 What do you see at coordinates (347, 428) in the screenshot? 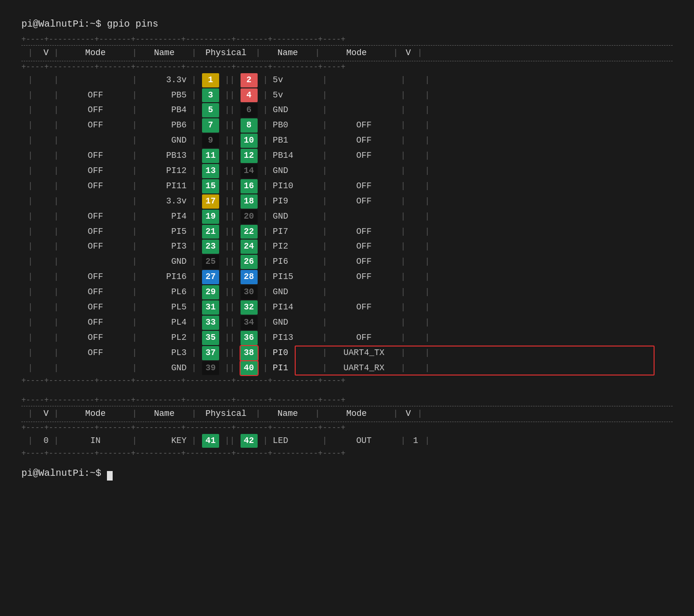
I see `second-header-sep: +----+----------+-------+----------+----…` at bounding box center [347, 428].